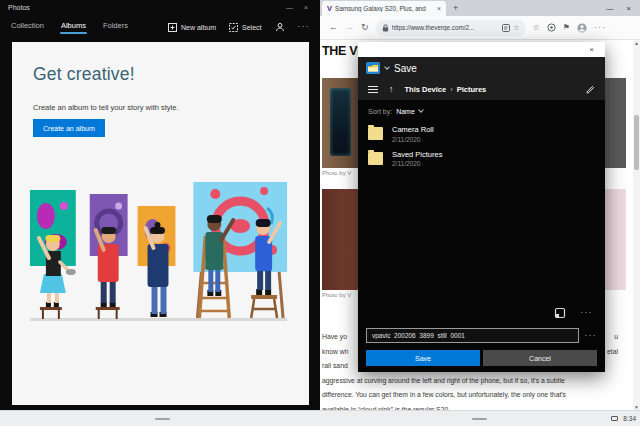 The height and width of the screenshot is (426, 640). What do you see at coordinates (582, 28) in the screenshot?
I see `profile-avatar` at bounding box center [582, 28].